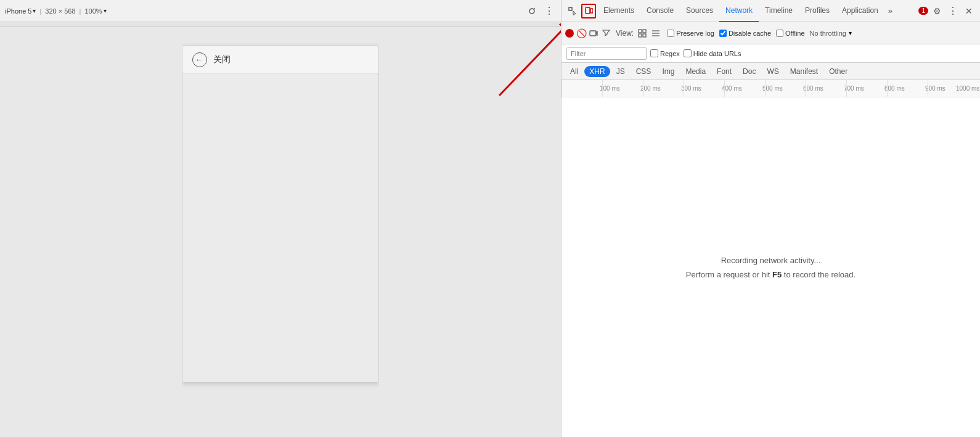 This screenshot has height=437, width=980. I want to click on tab-network: Network, so click(739, 11).